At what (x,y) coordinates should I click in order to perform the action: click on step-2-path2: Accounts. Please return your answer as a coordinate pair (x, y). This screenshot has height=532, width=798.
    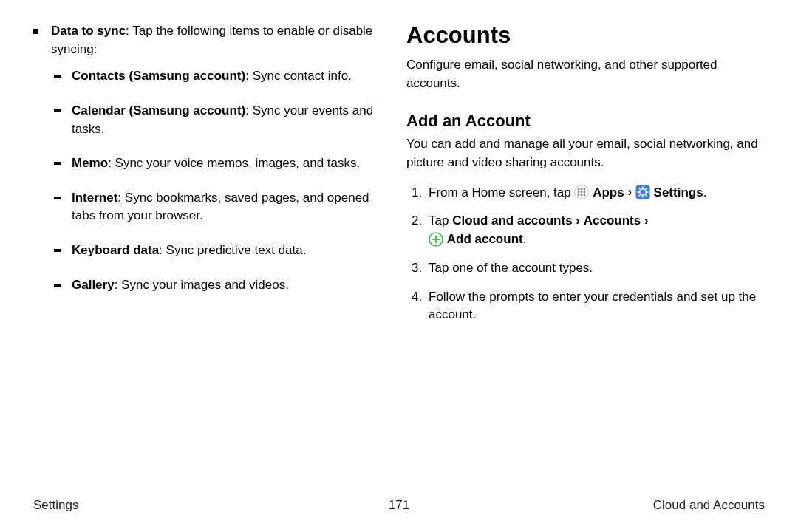
    Looking at the image, I should click on (612, 220).